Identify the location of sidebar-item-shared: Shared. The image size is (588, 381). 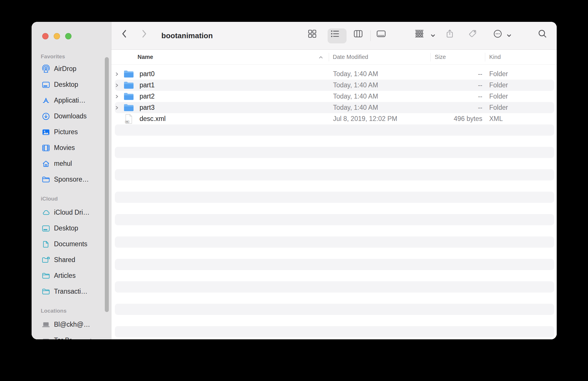
(71, 260).